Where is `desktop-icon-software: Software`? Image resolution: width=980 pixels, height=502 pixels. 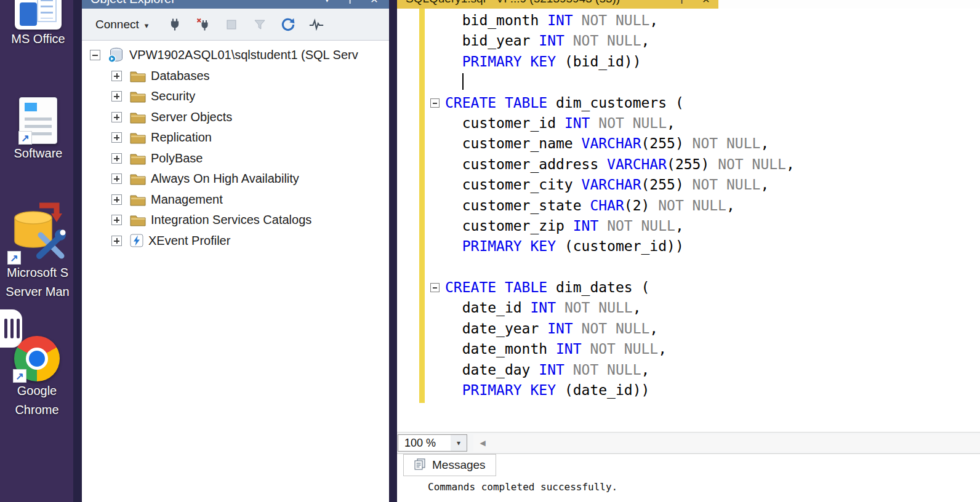
desktop-icon-software: Software is located at coordinates (38, 127).